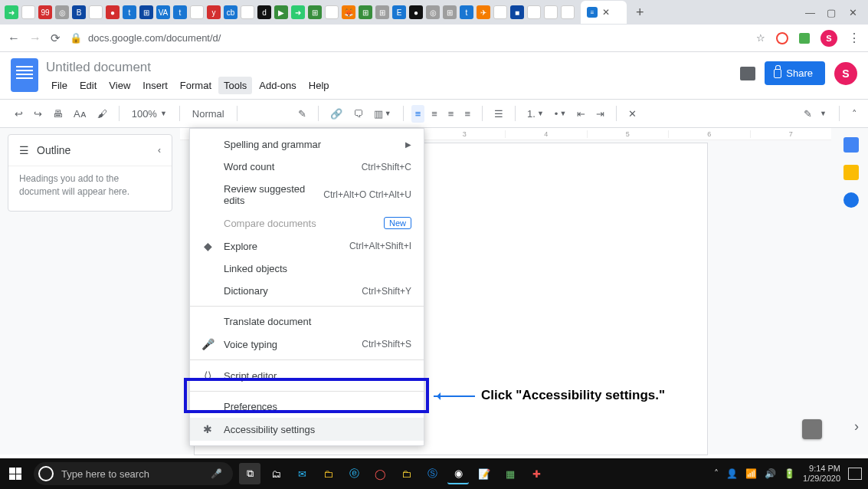  Describe the element at coordinates (399, 12) in the screenshot. I see `tab-favicon: E` at that location.